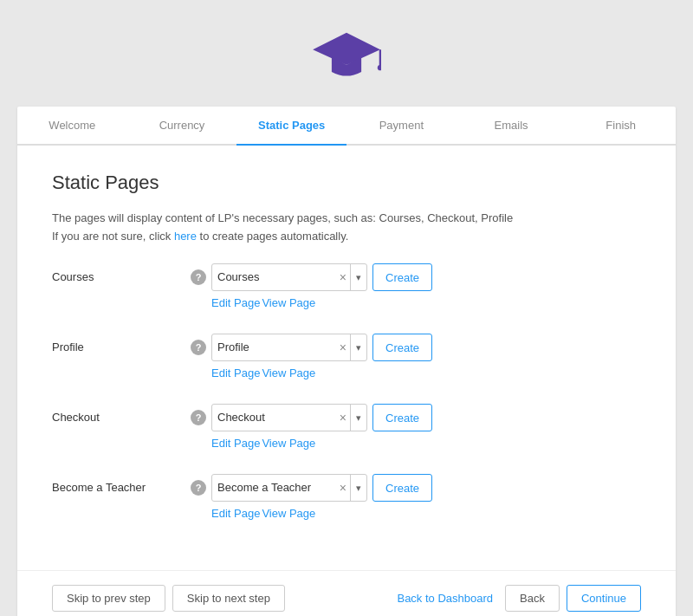  I want to click on select-value-checkout: Checkout, so click(274, 418).